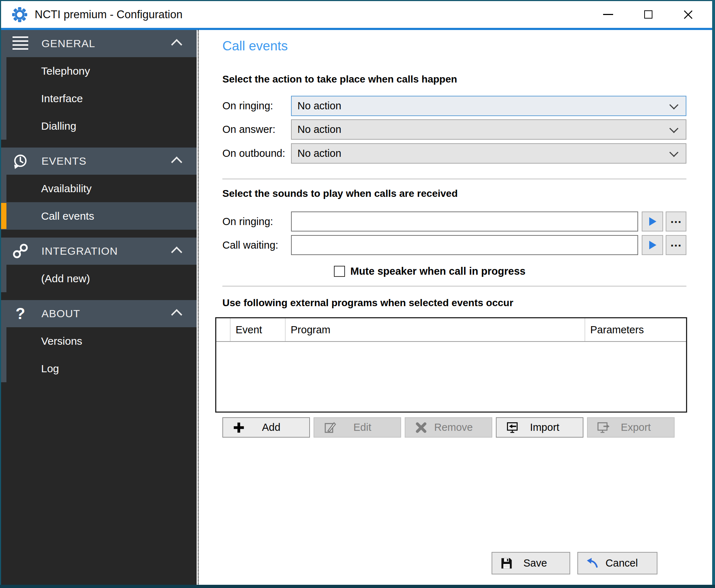 The width and height of the screenshot is (715, 588). I want to click on undo-arrow-icon, so click(592, 563).